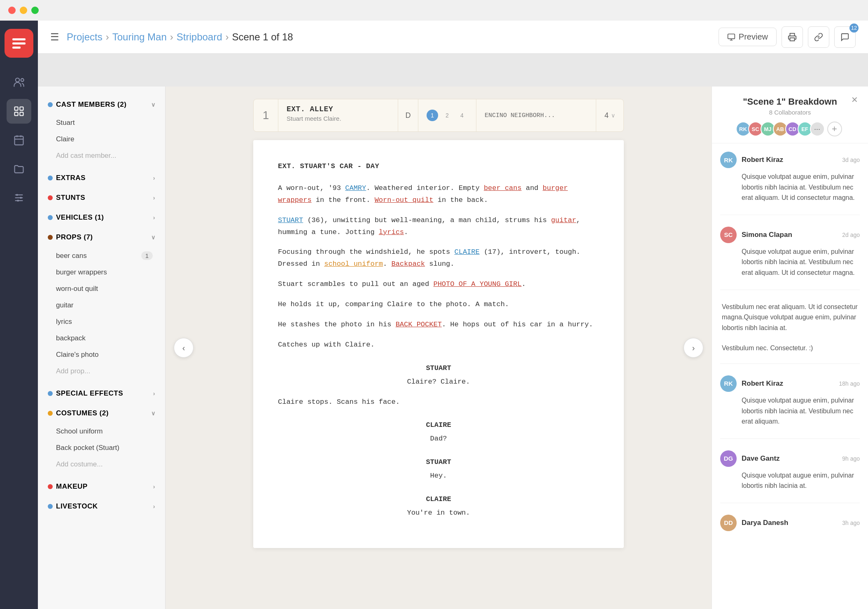 Image resolution: width=868 pixels, height=609 pixels. What do you see at coordinates (55, 37) in the screenshot?
I see `menu-button: ☰` at bounding box center [55, 37].